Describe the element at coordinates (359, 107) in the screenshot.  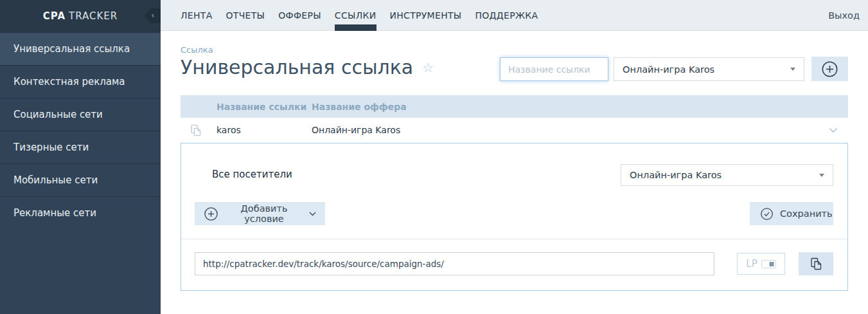
I see `column-header-offer-name: Название оффера` at that location.